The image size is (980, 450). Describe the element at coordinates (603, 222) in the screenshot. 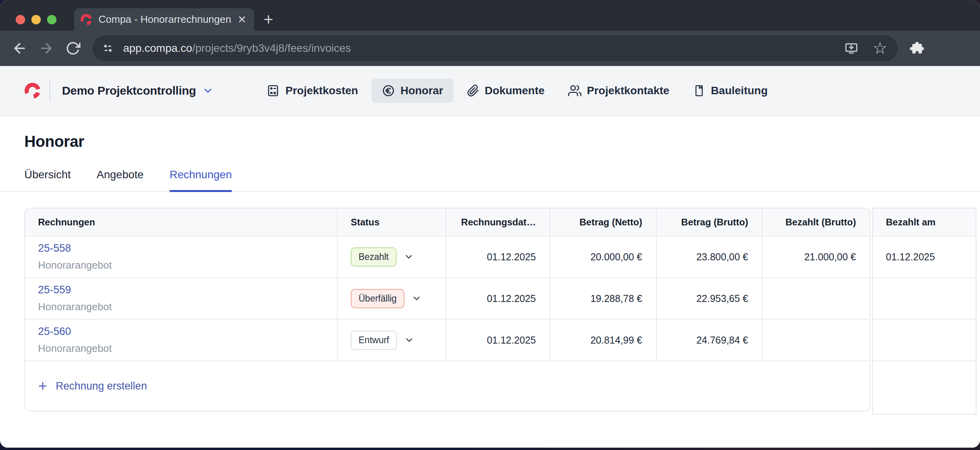

I see `column-header-betrag-netto: Betrag (Netto)` at that location.